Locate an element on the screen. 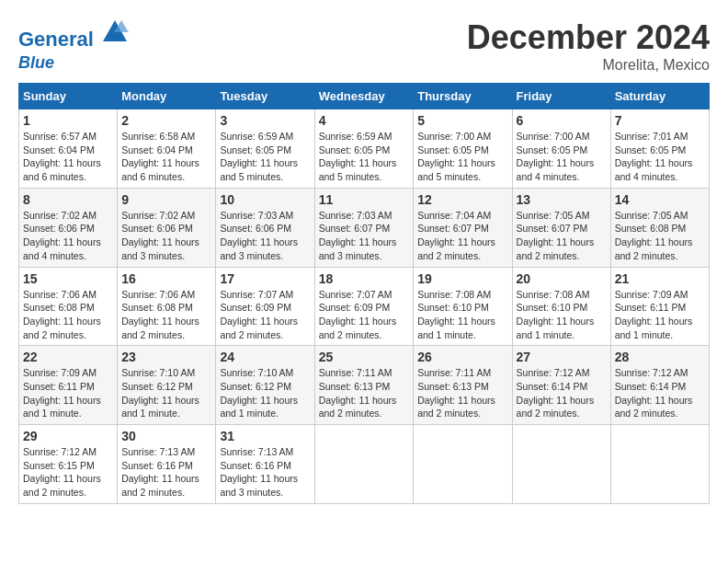 The width and height of the screenshot is (728, 563). day-number: 18 is located at coordinates (364, 279).